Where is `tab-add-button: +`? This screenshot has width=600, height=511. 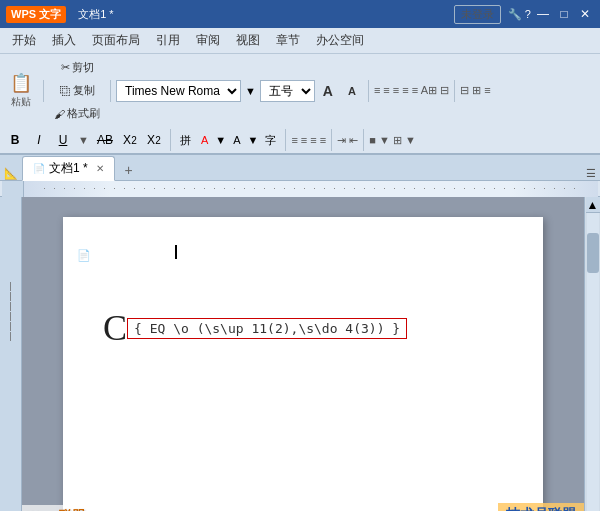
tab-add-button: + is located at coordinates (129, 170).